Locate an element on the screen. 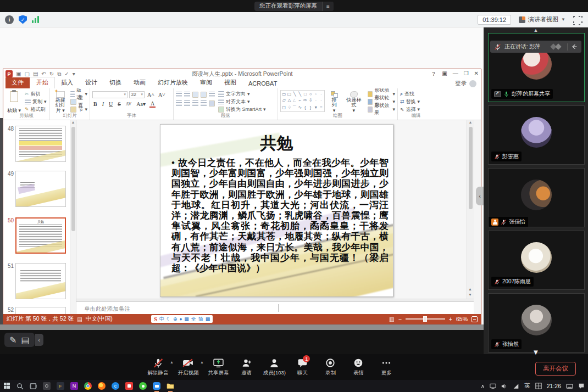 This screenshot has height=392, width=588. thumbnail-scrollbar: ▲ is located at coordinates (73, 217).